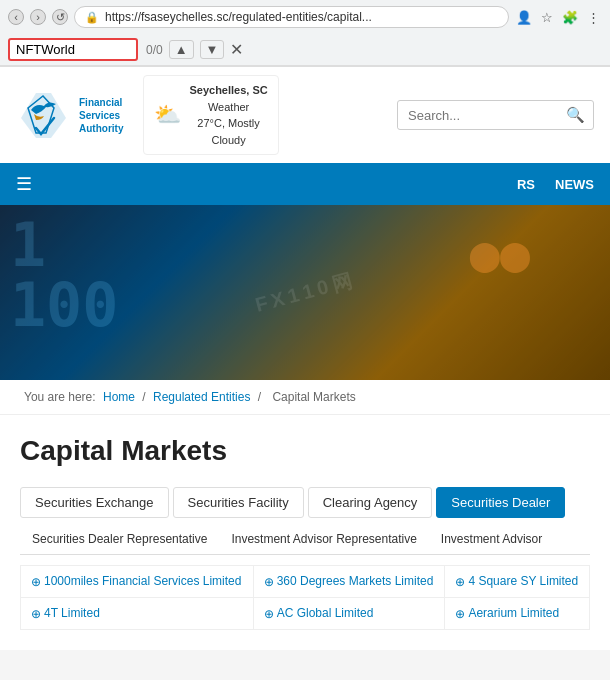 The image size is (610, 680). Describe the element at coordinates (500, 254) in the screenshot. I see `hero-decorative-right: ●●` at that location.